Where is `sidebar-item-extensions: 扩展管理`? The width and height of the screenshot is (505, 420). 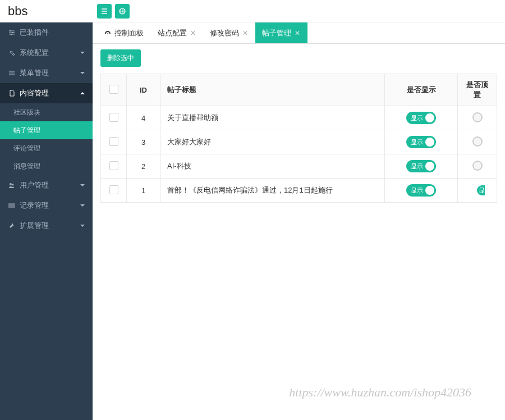 sidebar-item-extensions: 扩展管理 is located at coordinates (46, 226).